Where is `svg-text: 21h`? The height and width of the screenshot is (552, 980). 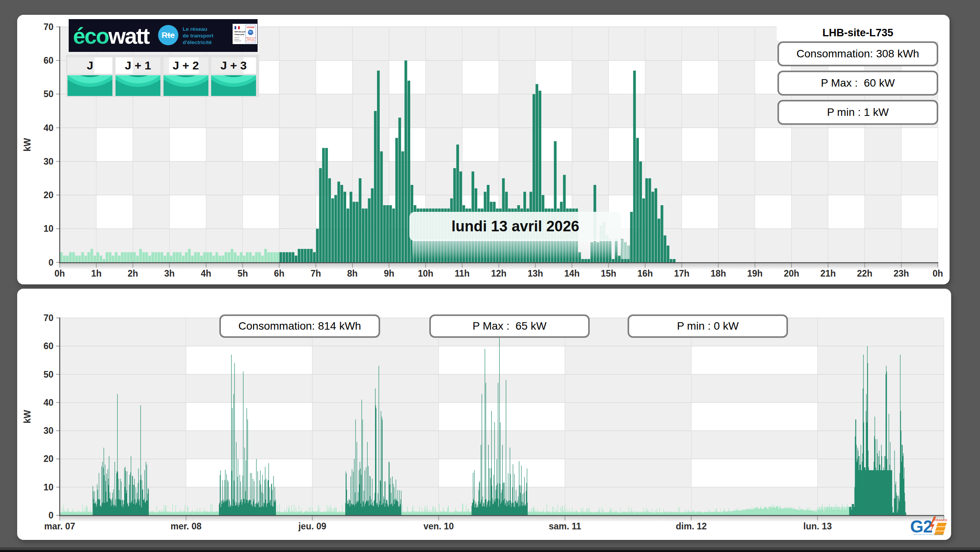 svg-text: 21h is located at coordinates (828, 273).